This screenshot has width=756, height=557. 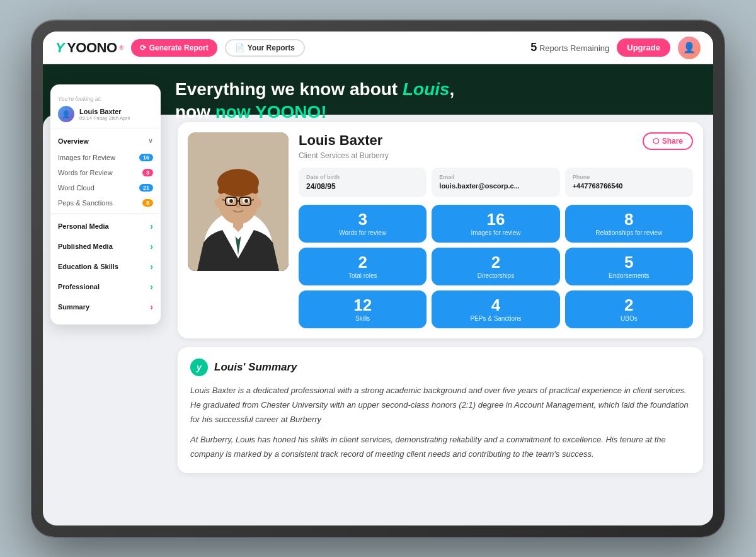 What do you see at coordinates (534, 47) in the screenshot?
I see `reports-count: 5` at bounding box center [534, 47].